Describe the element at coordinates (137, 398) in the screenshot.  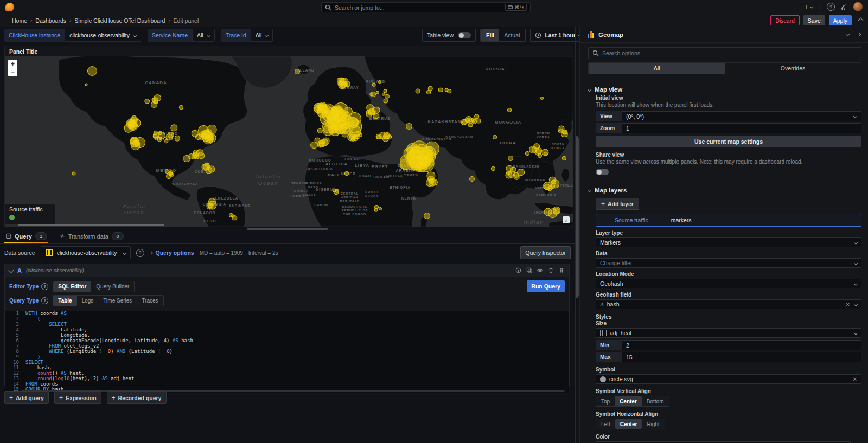
I see `recorded-query-button: +Recorded query` at that location.